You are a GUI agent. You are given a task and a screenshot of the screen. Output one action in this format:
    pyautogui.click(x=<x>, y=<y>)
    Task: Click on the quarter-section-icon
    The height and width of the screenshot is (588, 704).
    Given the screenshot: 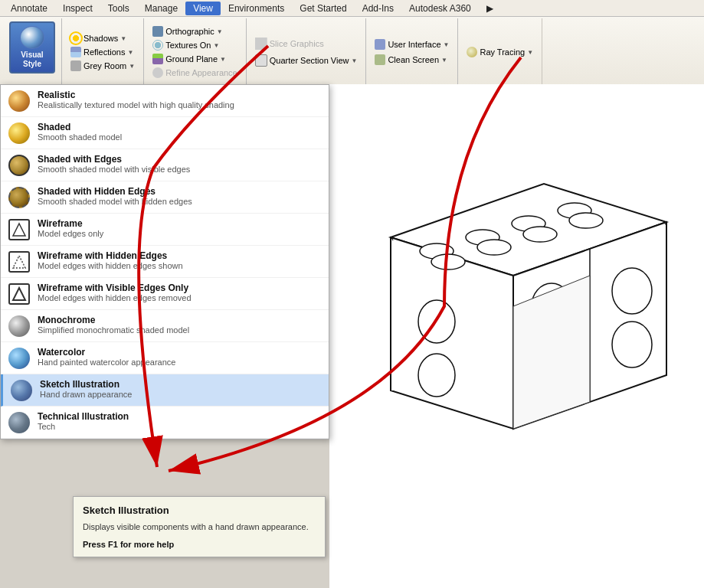 What is the action you would take?
    pyautogui.click(x=261, y=60)
    